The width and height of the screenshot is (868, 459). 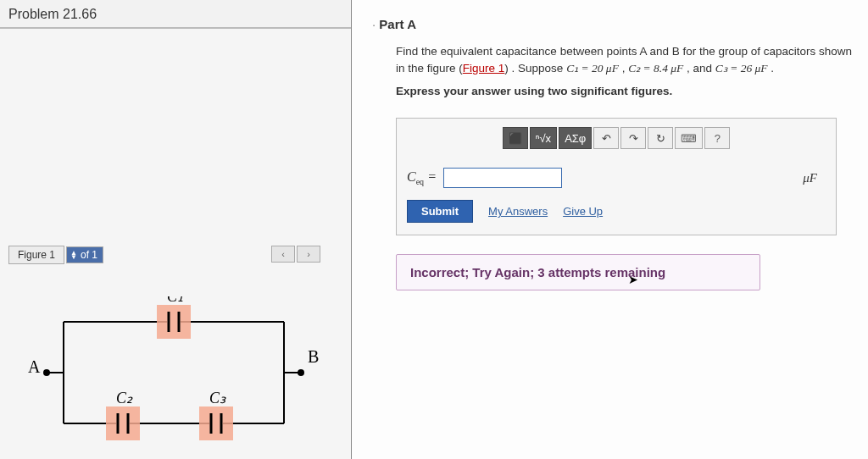 What do you see at coordinates (688, 138) in the screenshot?
I see `keyboard-button: ⌨` at bounding box center [688, 138].